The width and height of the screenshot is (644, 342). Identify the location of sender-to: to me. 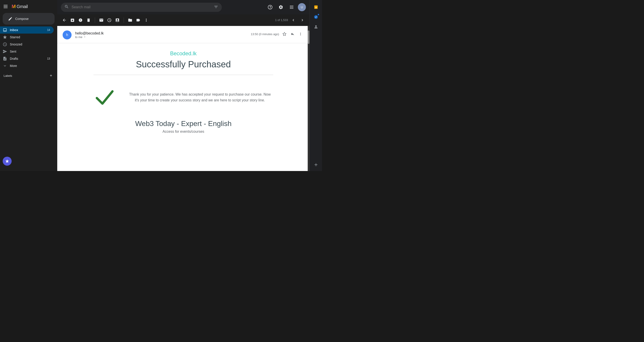
(90, 37).